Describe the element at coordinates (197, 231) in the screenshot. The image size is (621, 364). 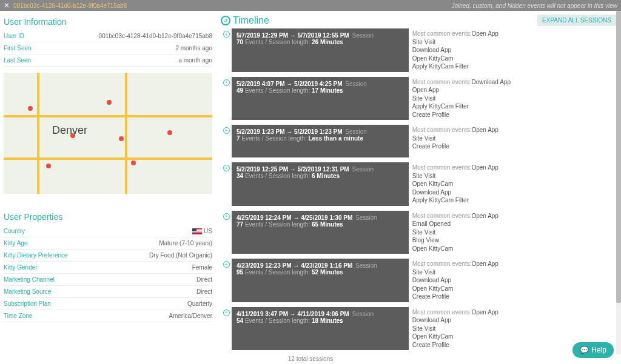
I see `us-flag-icon` at that location.